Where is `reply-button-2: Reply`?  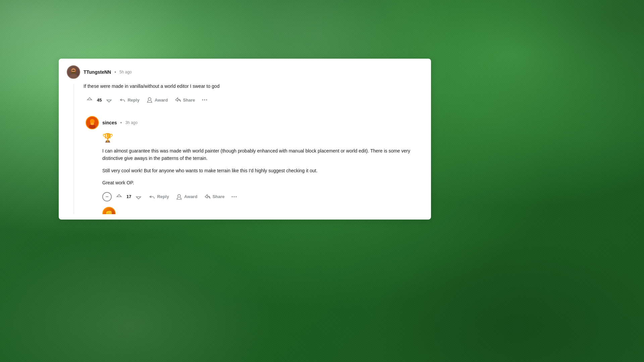 reply-button-2: Reply is located at coordinates (159, 197).